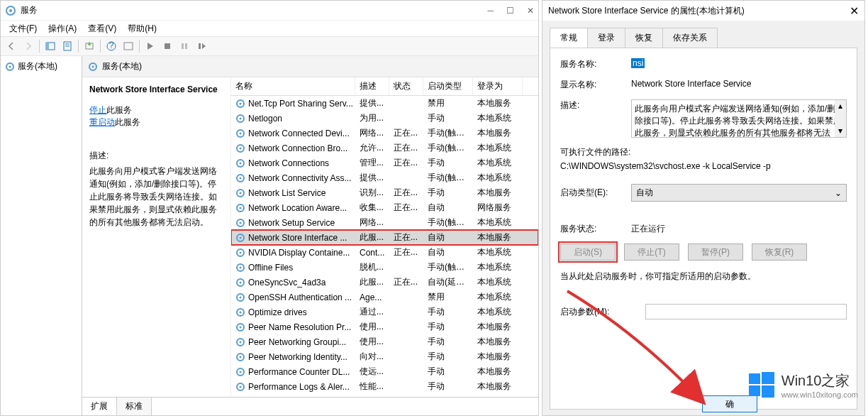 The width and height of the screenshot is (868, 416). I want to click on detail-header: 服务(本地), so click(311, 67).